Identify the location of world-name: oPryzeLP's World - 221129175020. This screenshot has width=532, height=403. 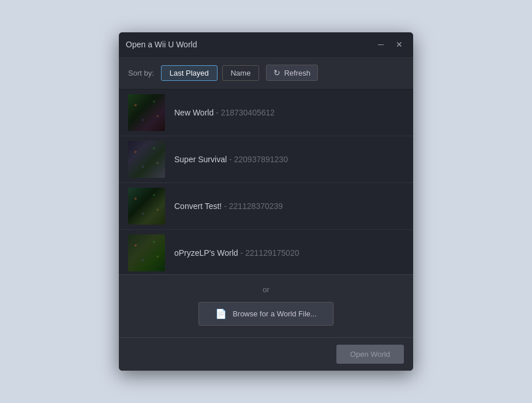
(237, 253).